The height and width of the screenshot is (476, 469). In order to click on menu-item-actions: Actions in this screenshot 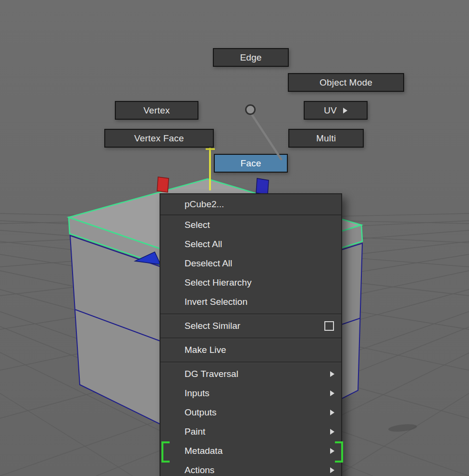, I will do `click(251, 468)`.